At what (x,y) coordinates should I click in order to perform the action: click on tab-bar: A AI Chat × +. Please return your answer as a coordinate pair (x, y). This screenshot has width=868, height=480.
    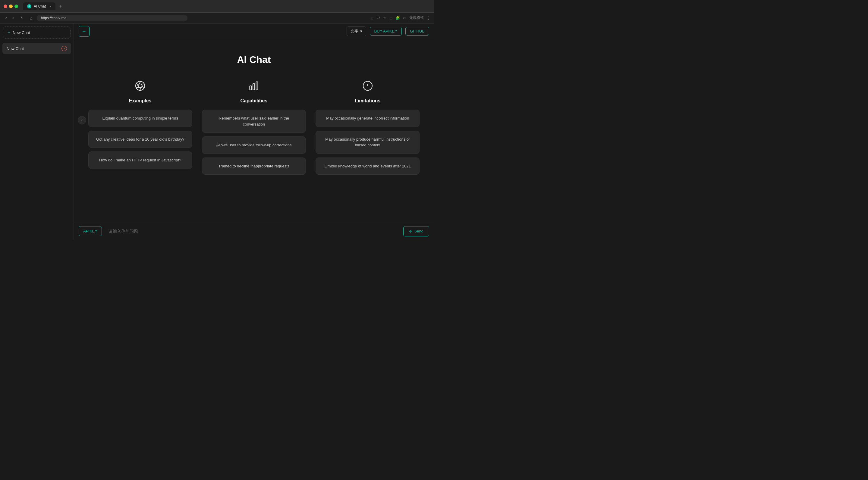
    Looking at the image, I should click on (226, 6).